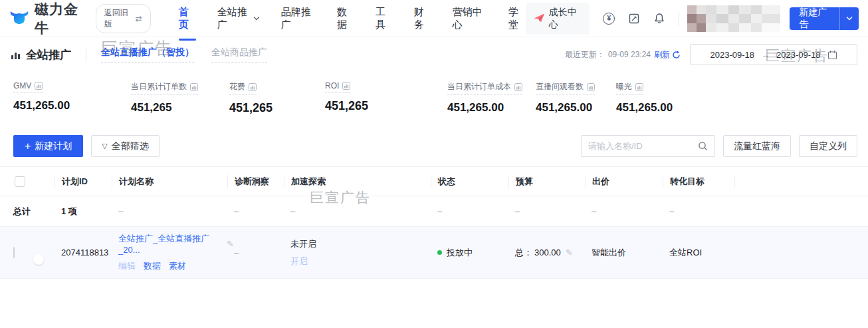 This screenshot has width=868, height=328. Describe the element at coordinates (473, 182) in the screenshot. I see `header-status: 状态` at that location.